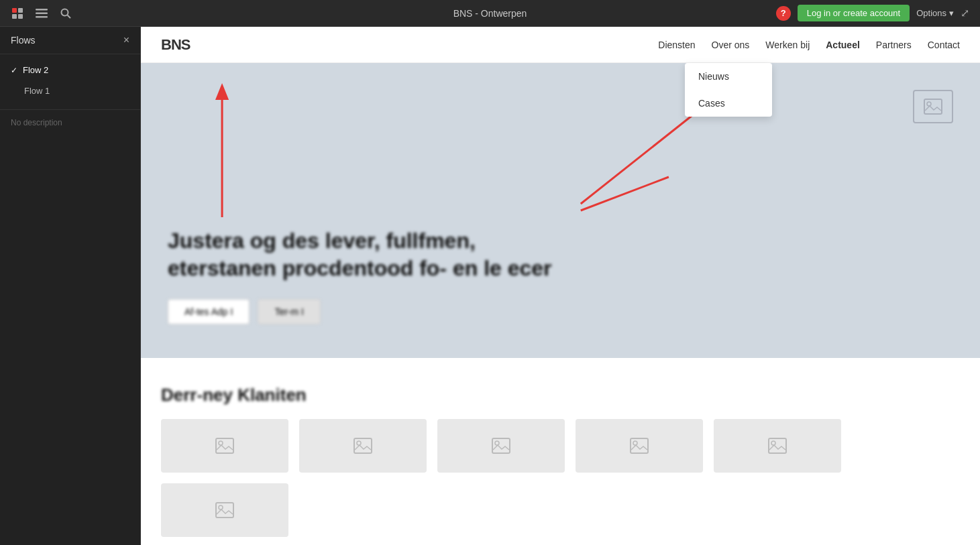  I want to click on top-bar-right: ? Log in or create account Options ▾ ⤢, so click(873, 13).